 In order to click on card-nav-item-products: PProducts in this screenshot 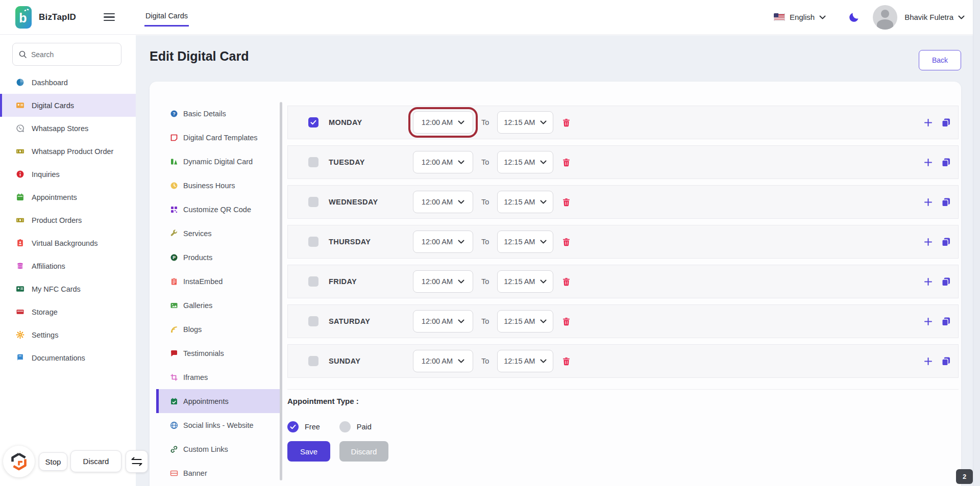, I will do `click(218, 257)`.